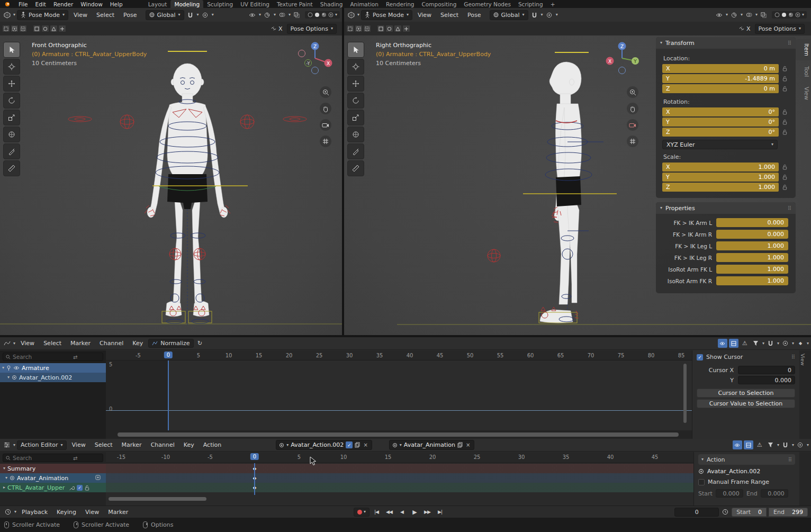 The height and width of the screenshot is (532, 811). Describe the element at coordinates (760, 445) in the screenshot. I see `show-errors-icon: ⚠` at that location.